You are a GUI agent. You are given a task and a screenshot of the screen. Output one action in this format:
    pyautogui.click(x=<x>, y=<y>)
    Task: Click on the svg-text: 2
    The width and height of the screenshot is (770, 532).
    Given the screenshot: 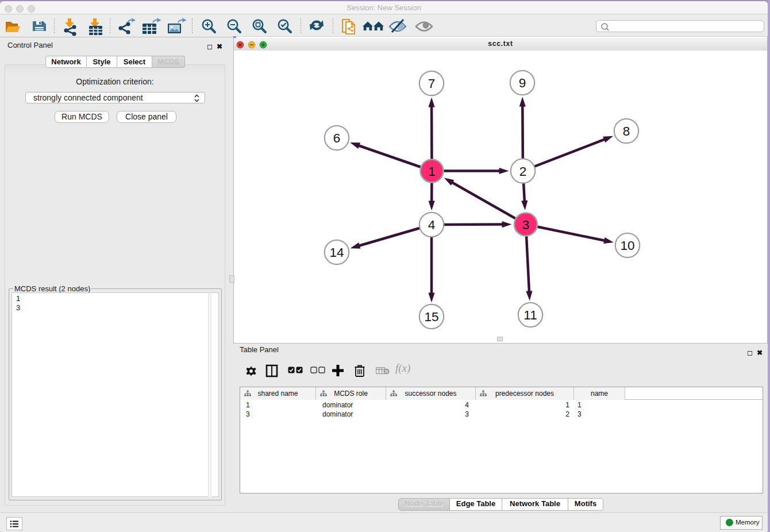 What is the action you would take?
    pyautogui.click(x=523, y=171)
    